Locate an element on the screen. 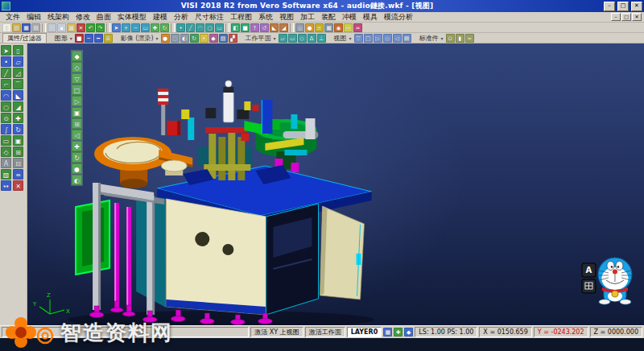 The width and height of the screenshot is (644, 351). view-prev-icon: ◁ is located at coordinates (398, 39).